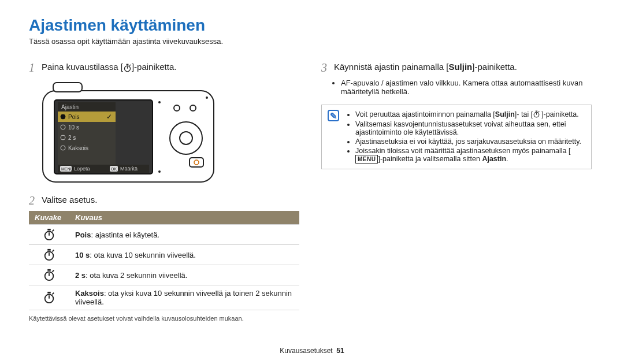  Describe the element at coordinates (74, 117) in the screenshot. I see `menu-item-0: Pois` at that location.